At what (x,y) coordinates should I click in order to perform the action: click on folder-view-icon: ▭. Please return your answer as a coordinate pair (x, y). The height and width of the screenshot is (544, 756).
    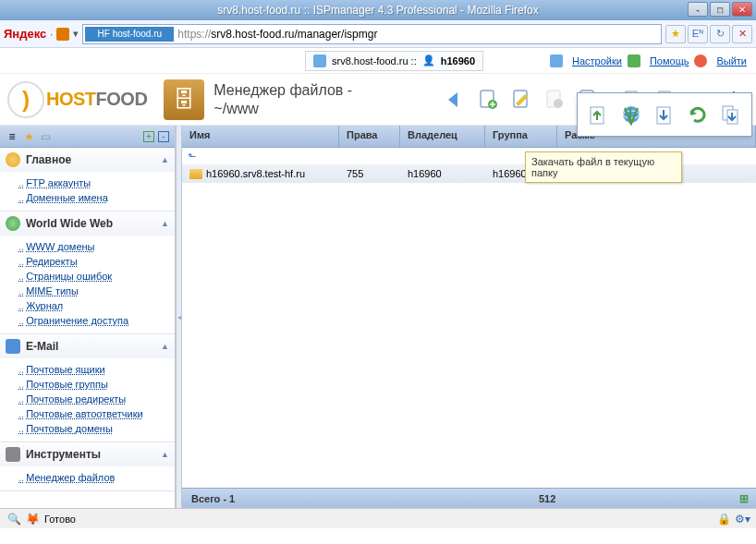
    Looking at the image, I should click on (45, 137).